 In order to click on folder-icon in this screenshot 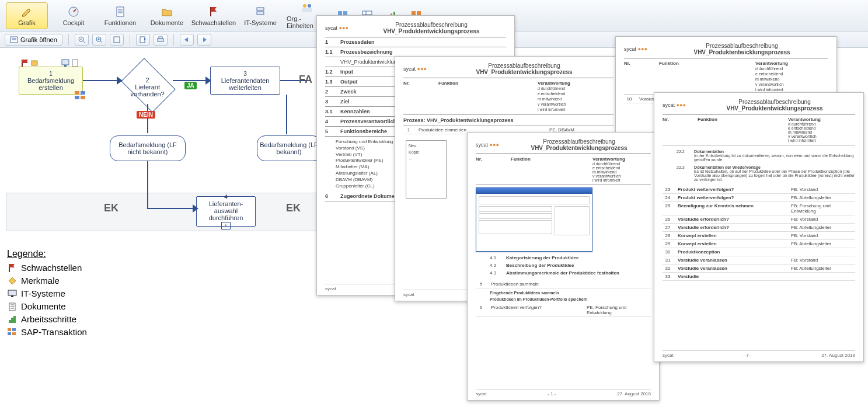, I will do `click(167, 12)`.